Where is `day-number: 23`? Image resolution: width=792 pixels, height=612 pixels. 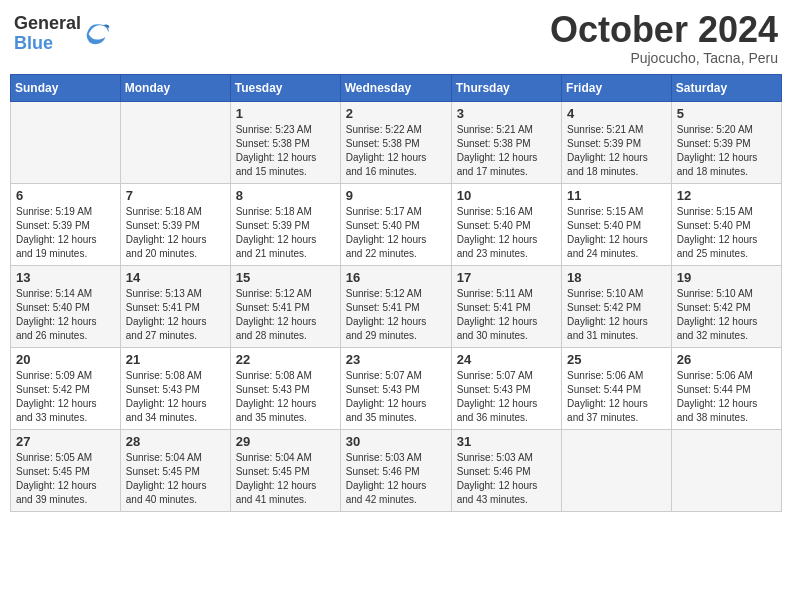 day-number: 23 is located at coordinates (396, 360).